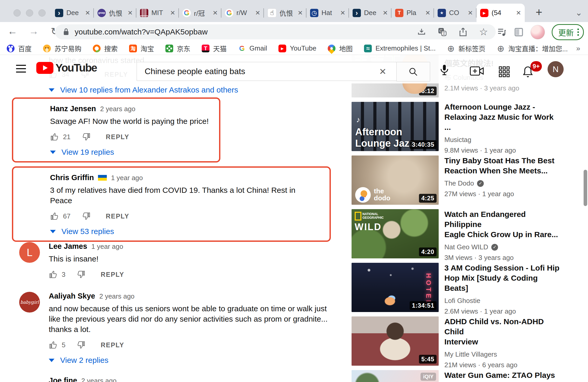 This screenshot has width=588, height=382. What do you see at coordinates (585, 188) in the screenshot?
I see `scrollbar-thumb` at bounding box center [585, 188].